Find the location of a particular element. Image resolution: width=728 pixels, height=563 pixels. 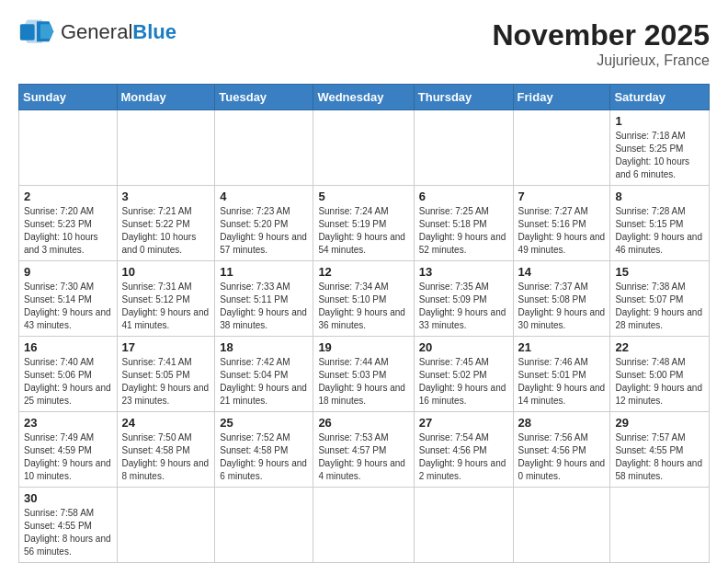

calendar-cell: 14Sunrise: 7:37 AM Sunset: 5:08 PM Dayli… is located at coordinates (562, 299).